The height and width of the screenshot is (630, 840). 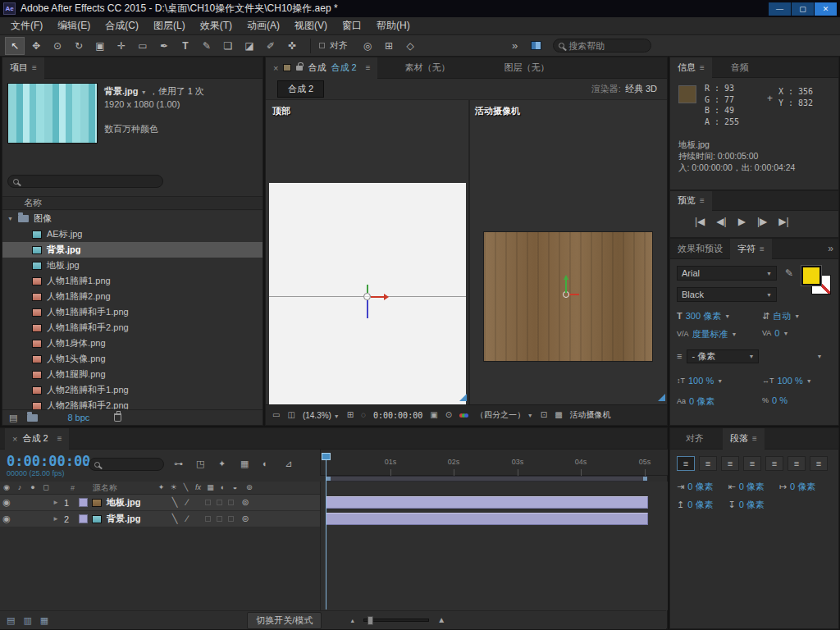 I want to click on selection-tool: ↖, so click(x=15, y=46).